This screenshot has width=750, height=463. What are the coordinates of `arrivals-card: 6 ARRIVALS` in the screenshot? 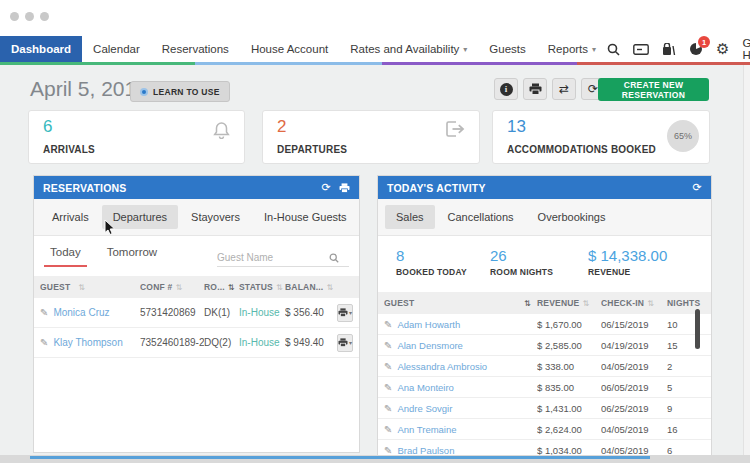 It's located at (136, 137).